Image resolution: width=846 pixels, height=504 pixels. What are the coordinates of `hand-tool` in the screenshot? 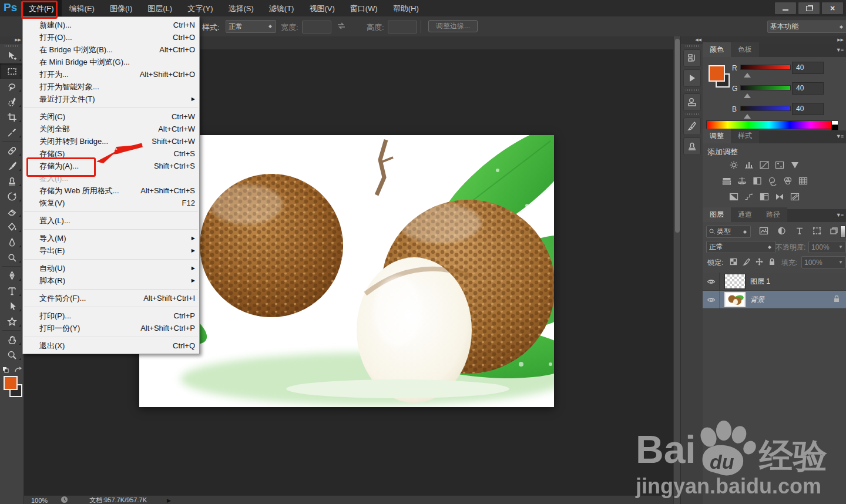 It's located at (12, 340).